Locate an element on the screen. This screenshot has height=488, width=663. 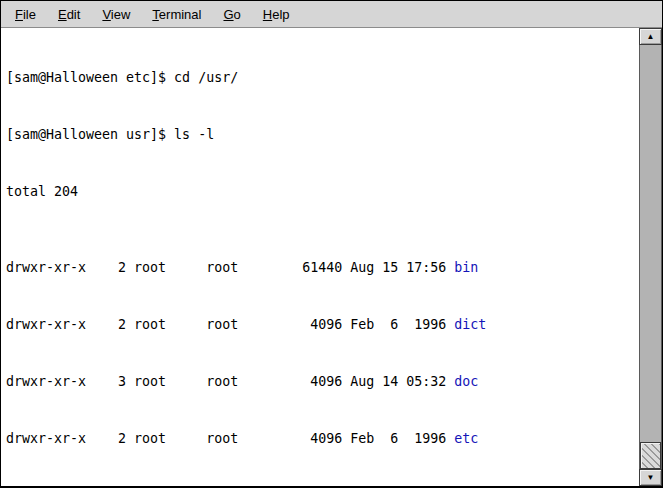
terminal-line: drwxr-xr-x 2 root root 4096 Feb 6 1996 e… is located at coordinates (322, 438).